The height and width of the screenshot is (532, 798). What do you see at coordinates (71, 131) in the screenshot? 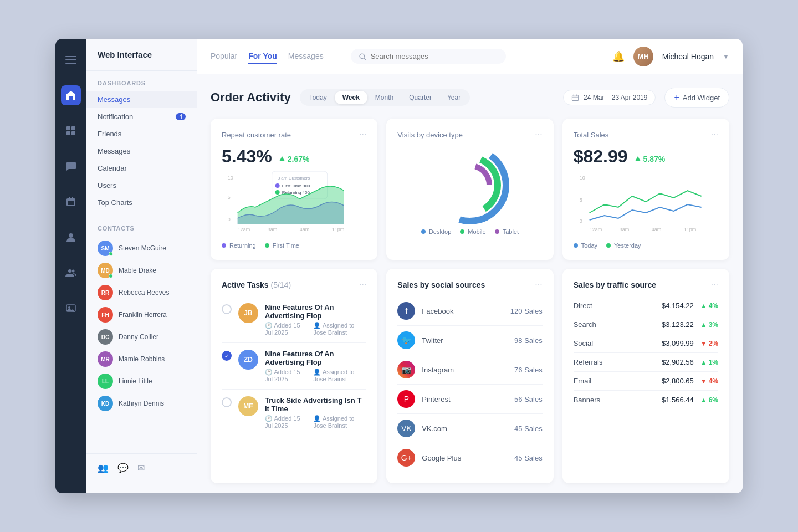
I see `grid-icon` at bounding box center [71, 131].